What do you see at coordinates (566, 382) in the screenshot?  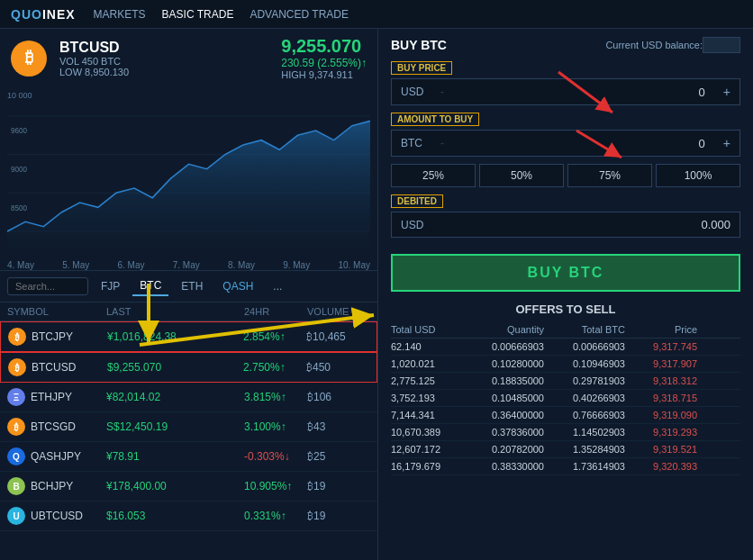 I see `offer-row: 2,775.125 0.18835000 0.29781903 9,318.31…` at bounding box center [566, 382].